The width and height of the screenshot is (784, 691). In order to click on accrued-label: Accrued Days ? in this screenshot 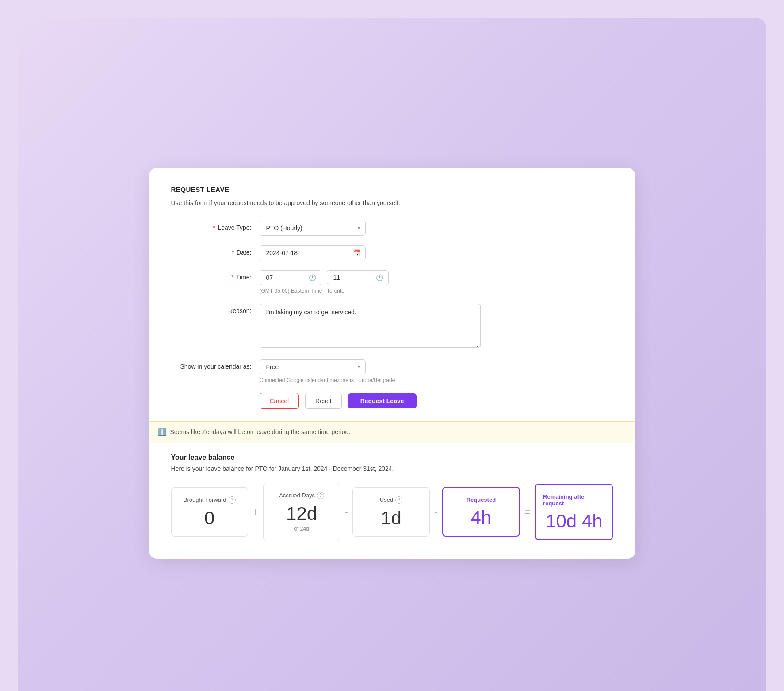, I will do `click(302, 496)`.